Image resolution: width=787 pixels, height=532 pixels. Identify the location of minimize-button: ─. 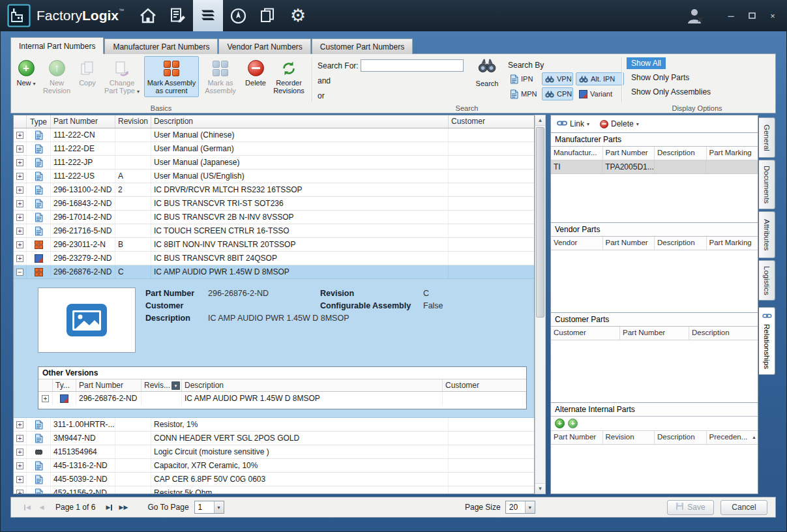
(731, 16).